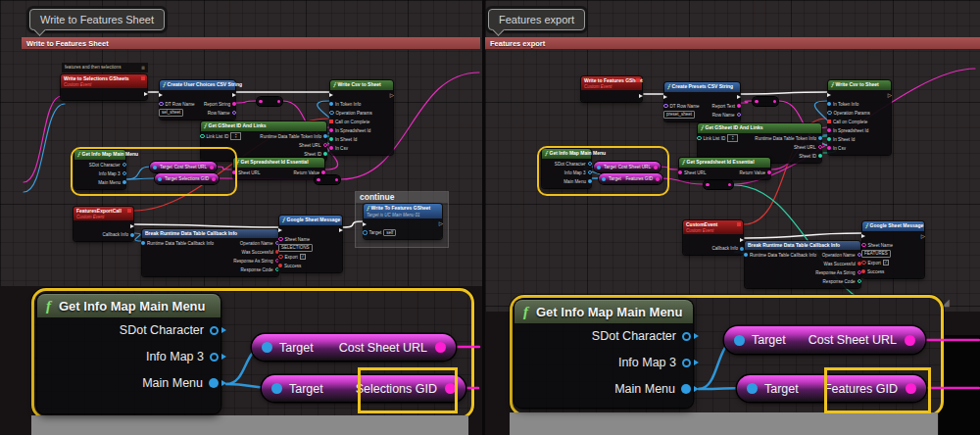 Image resolution: width=980 pixels, height=435 pixels. I want to click on literal-value-box: preset_sheet, so click(679, 115).